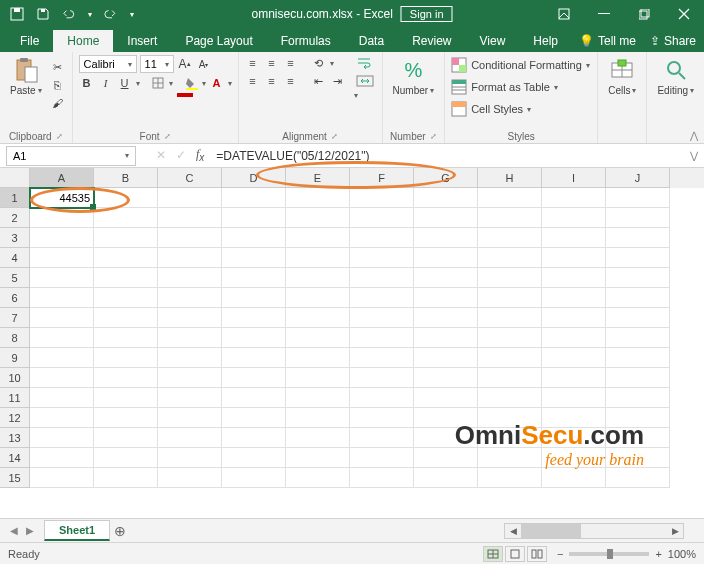 This screenshot has width=704, height=582. What do you see at coordinates (43, 14) in the screenshot?
I see `save-icon` at bounding box center [43, 14].